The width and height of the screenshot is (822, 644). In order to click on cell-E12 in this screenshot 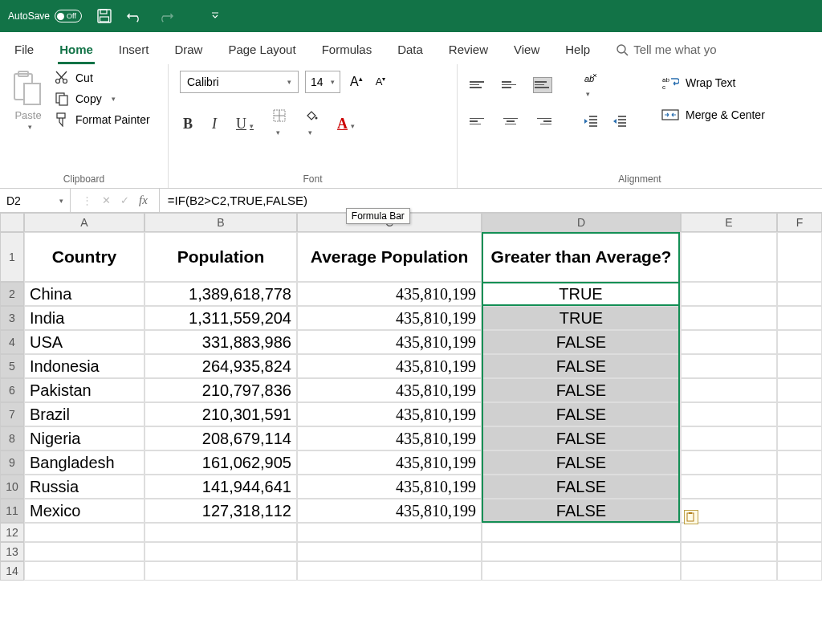, I will do `click(729, 532)`.